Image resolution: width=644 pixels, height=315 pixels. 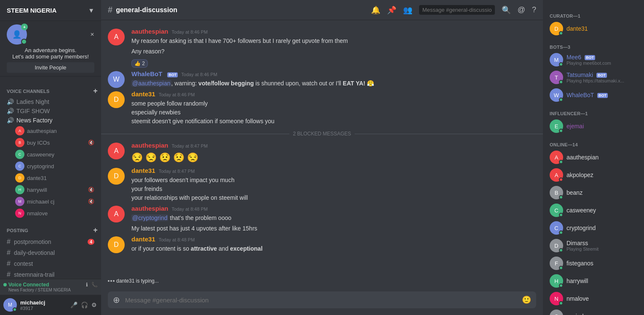 What do you see at coordinates (526, 300) in the screenshot?
I see `emoji-picker-icon: 🙂` at bounding box center [526, 300].